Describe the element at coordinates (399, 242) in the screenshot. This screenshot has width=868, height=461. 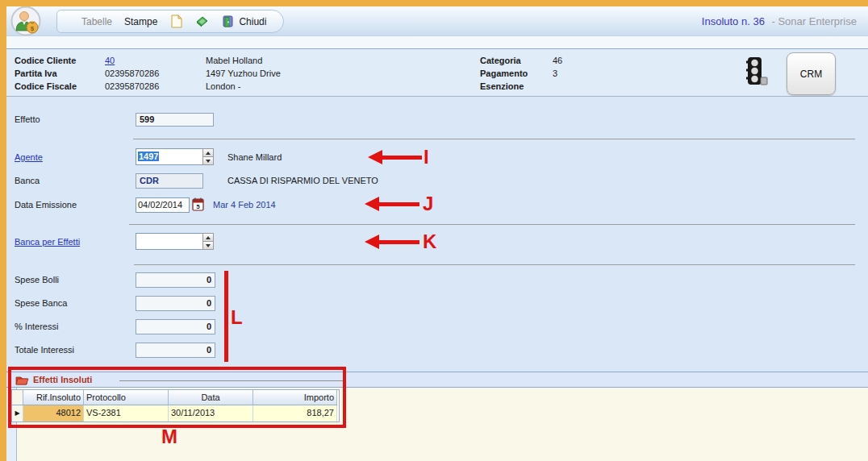
I see `annotation-arrow-k-shaft` at that location.